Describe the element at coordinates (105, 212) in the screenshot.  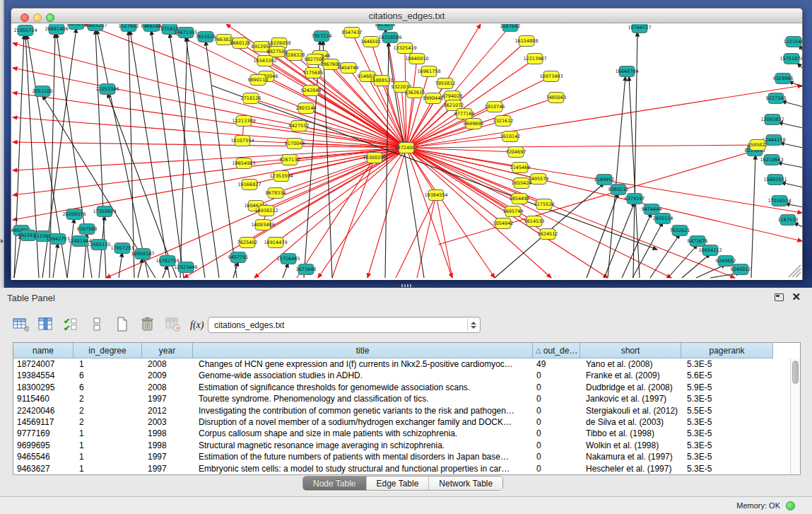
I see `graph-node: 17359924` at that location.